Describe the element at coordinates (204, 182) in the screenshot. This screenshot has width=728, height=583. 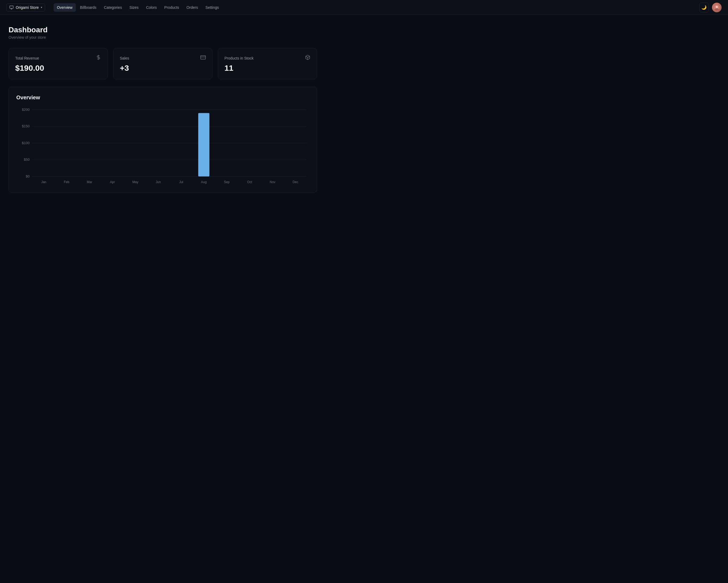
I see `svg-text: Aug` at that location.